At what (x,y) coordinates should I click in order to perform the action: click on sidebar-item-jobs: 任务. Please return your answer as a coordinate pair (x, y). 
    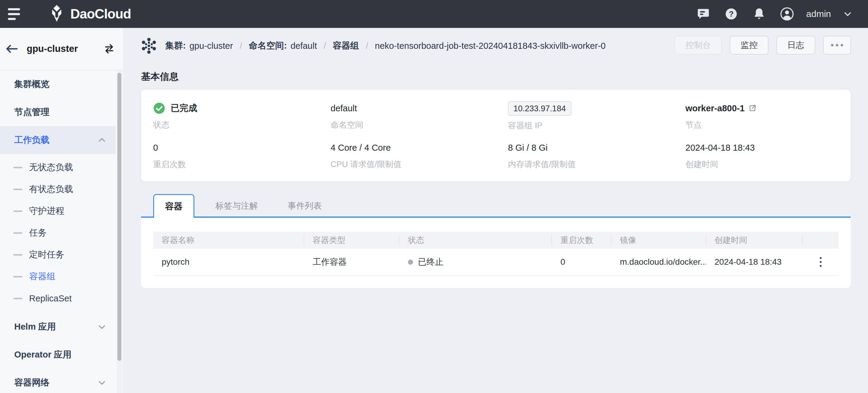
    Looking at the image, I should click on (58, 233).